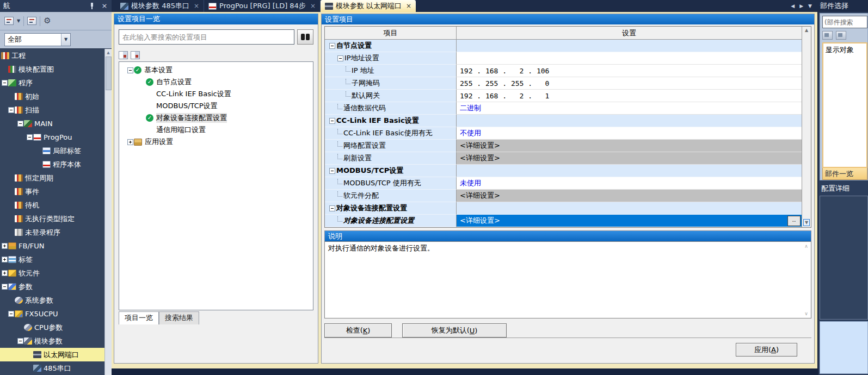 This screenshot has width=868, height=375. I want to click on navigation-scrollbar: ▲, so click(108, 212).